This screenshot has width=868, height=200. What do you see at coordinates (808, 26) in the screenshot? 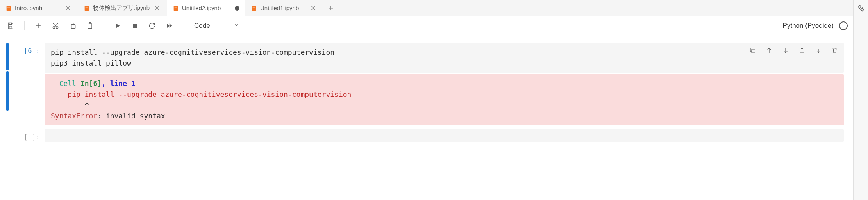
I see `kernel-name: Python (Pyodide)` at bounding box center [808, 26].